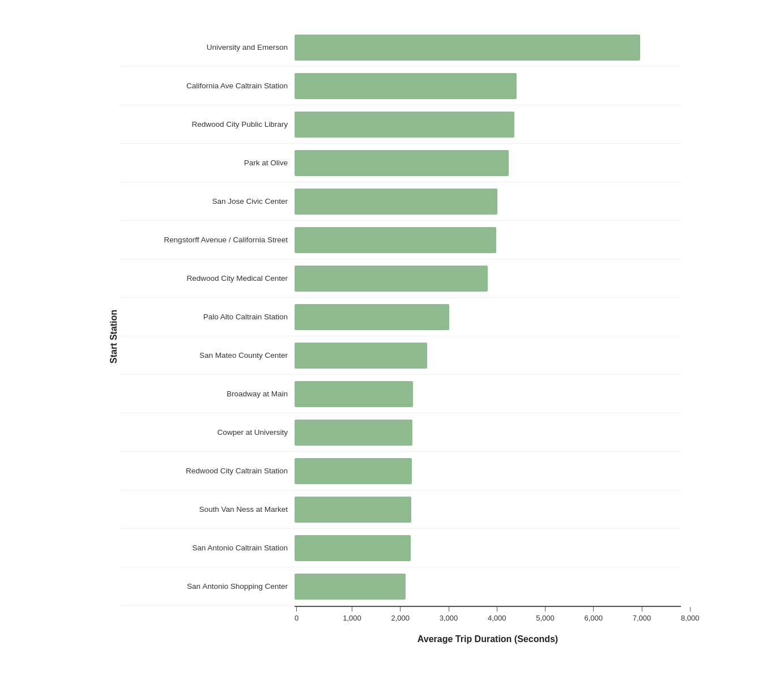  What do you see at coordinates (400, 510) in the screenshot?
I see `bar-row: South Van Ness at Market` at bounding box center [400, 510].